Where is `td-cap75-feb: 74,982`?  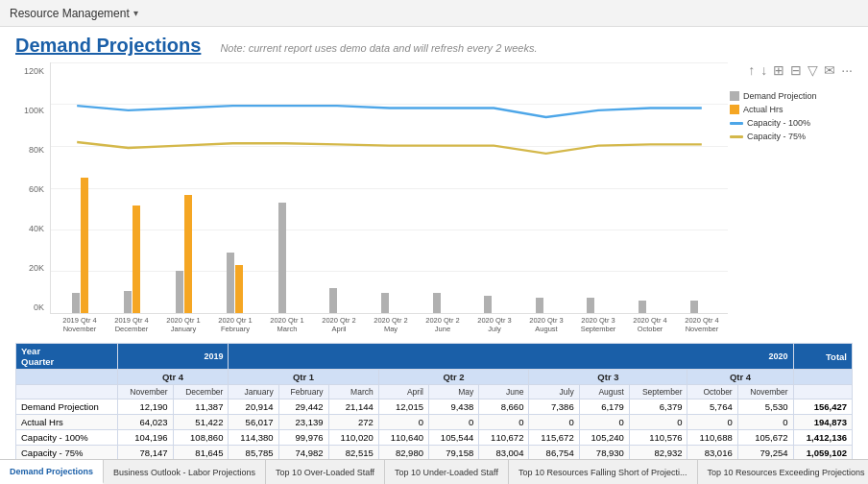 td-cap75-feb: 74,982 is located at coordinates (303, 453).